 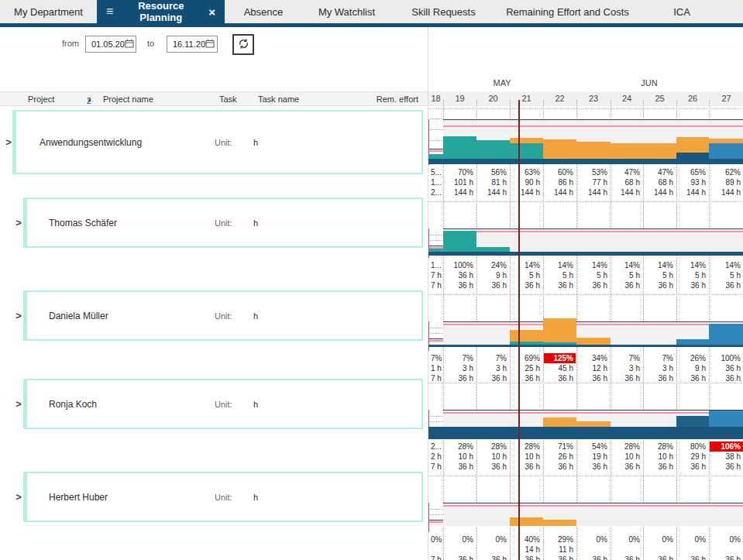 What do you see at coordinates (493, 183) in the screenshot?
I see `planned-hours: 81 h` at bounding box center [493, 183].